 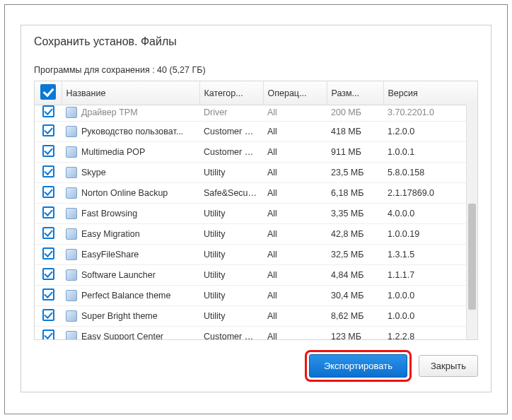 What do you see at coordinates (472, 222) in the screenshot?
I see `vertical-scrollbar` at bounding box center [472, 222].